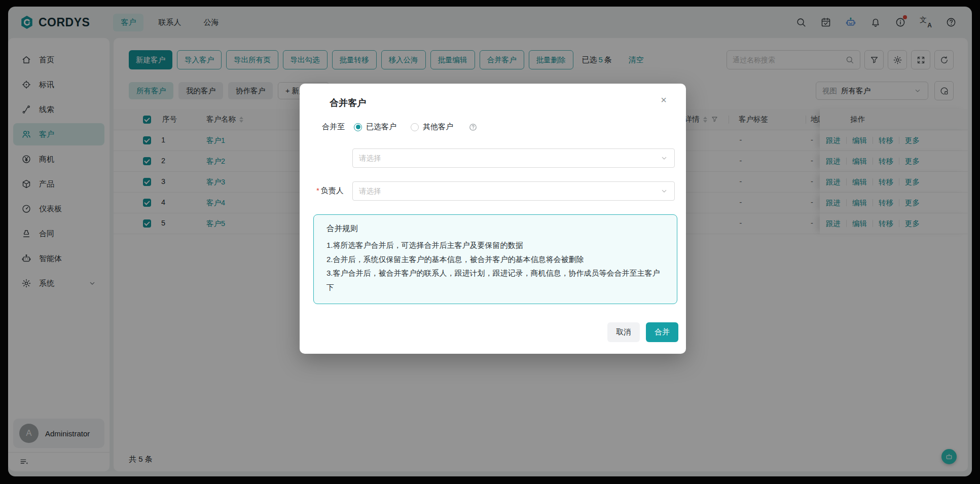 The image size is (980, 484). What do you see at coordinates (664, 100) in the screenshot?
I see `close-icon: ×` at bounding box center [664, 100].